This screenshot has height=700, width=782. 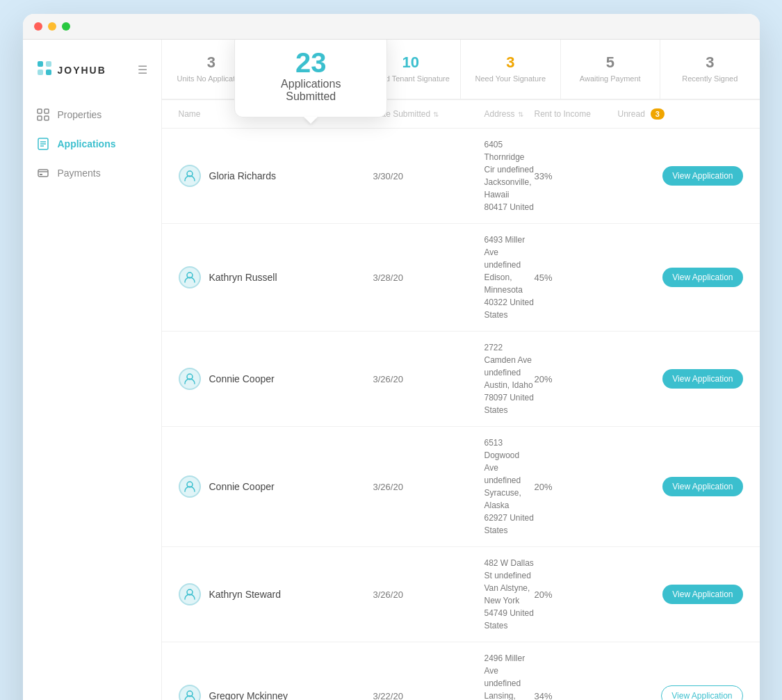 I want to click on address-cell: 6513 Dogwood Ave undefined Syracuse, Ala…, so click(x=510, y=487).